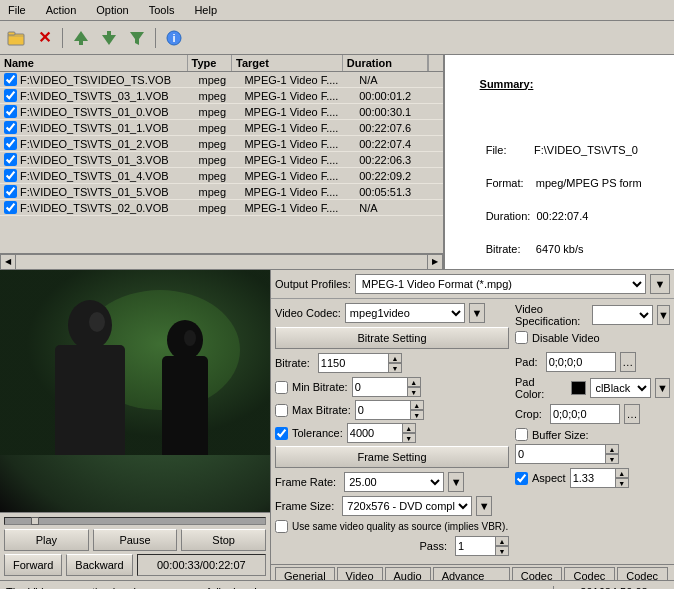  What do you see at coordinates (660, 284) in the screenshot?
I see `output-profiles-btn: ▼` at bounding box center [660, 284].